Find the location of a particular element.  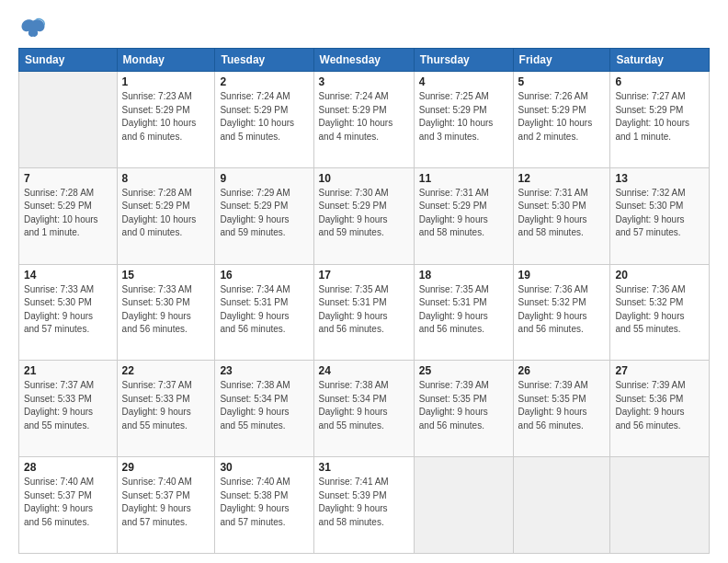

day-number: 25 is located at coordinates (463, 371).